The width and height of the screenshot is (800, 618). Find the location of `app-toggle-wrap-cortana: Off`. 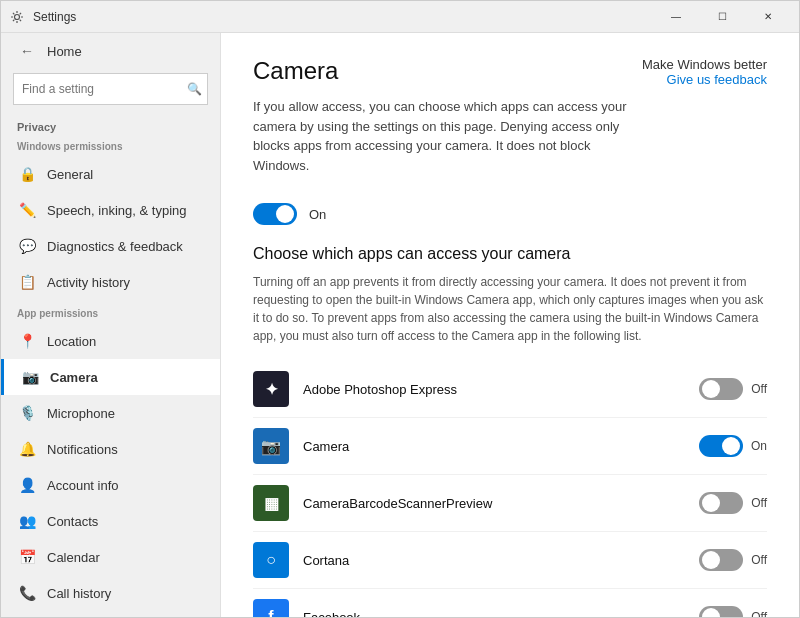

app-toggle-wrap-cortana: Off is located at coordinates (733, 560).